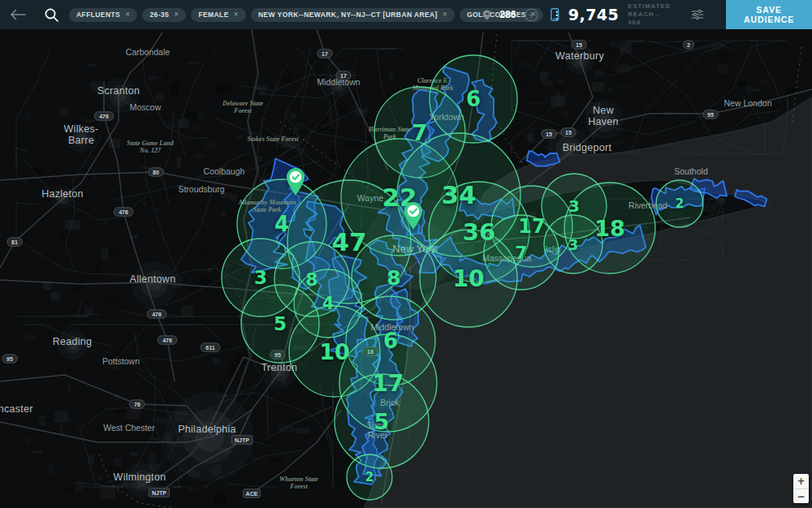 The height and width of the screenshot is (508, 812). I want to click on topbar: AFFLUENTS×26-35×FEMALE×NEW YORK--NEWARK,…, so click(406, 15).